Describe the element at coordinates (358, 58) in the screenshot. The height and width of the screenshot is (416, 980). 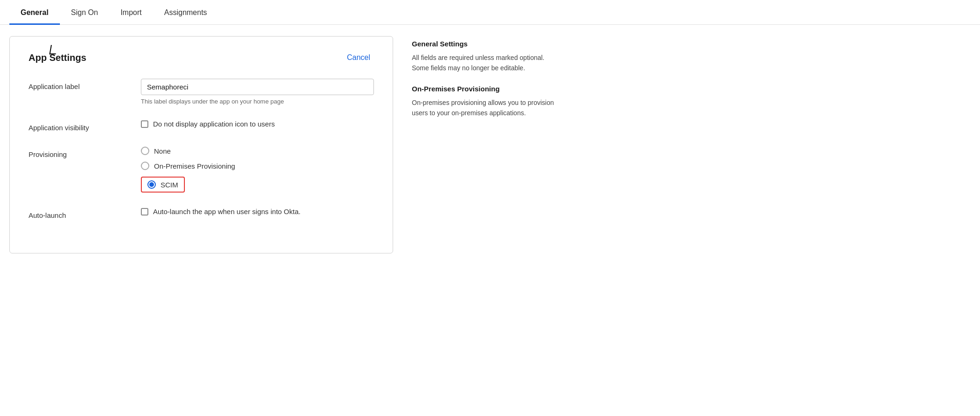
I see `cancel-button: Cancel` at that location.